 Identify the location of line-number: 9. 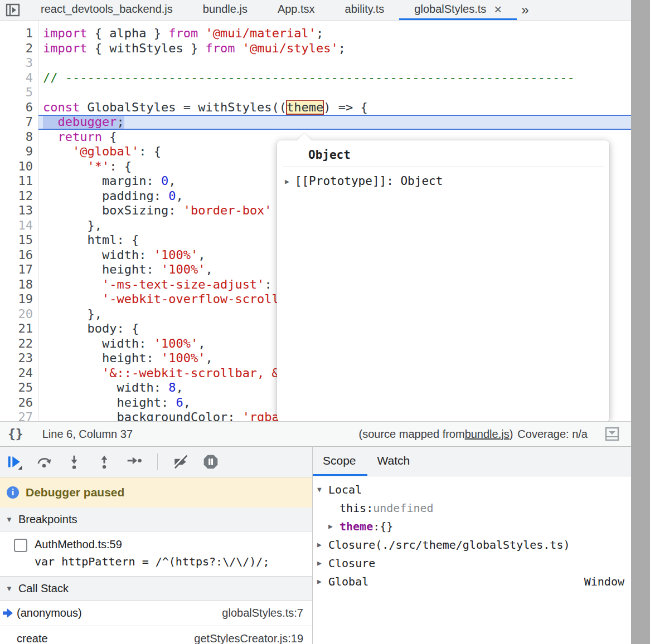
(19, 152).